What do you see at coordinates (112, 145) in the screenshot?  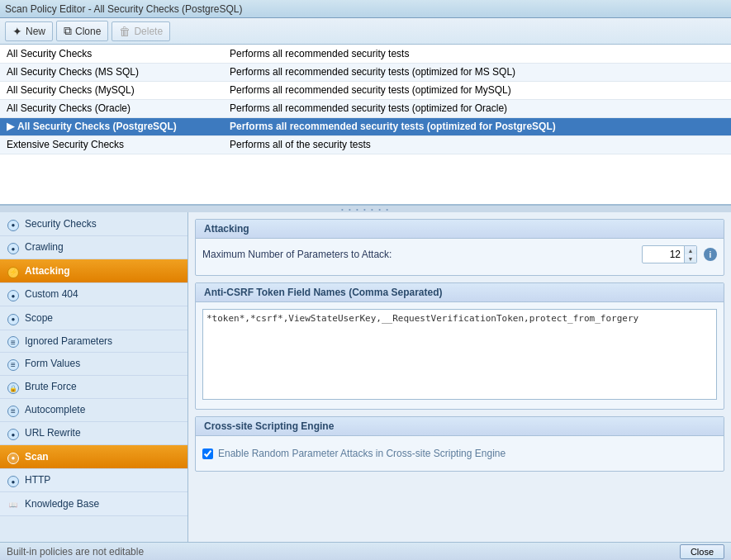 I see `policy-name-cell: Extensive Security Checks` at bounding box center [112, 145].